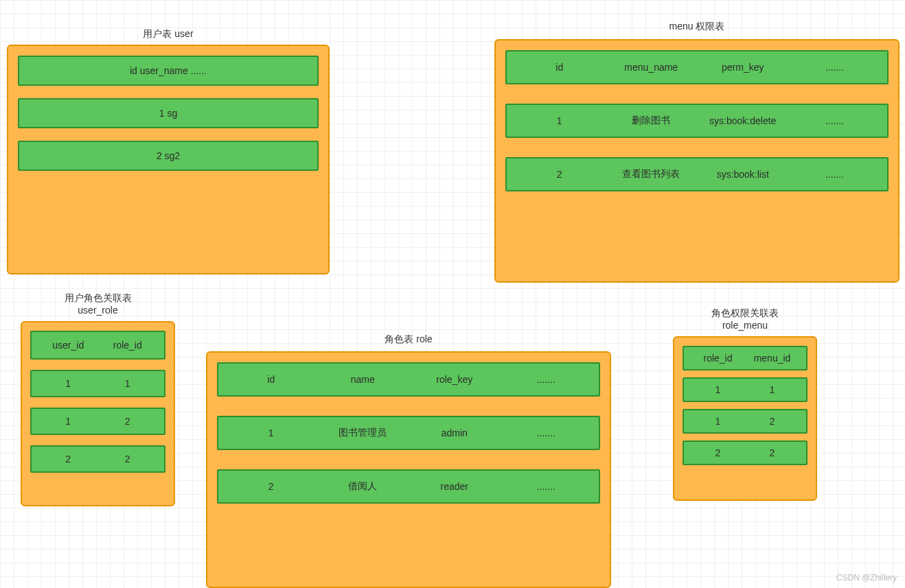 The height and width of the screenshot is (588, 905). Describe the element at coordinates (772, 358) in the screenshot. I see `cell: menu_id` at that location.